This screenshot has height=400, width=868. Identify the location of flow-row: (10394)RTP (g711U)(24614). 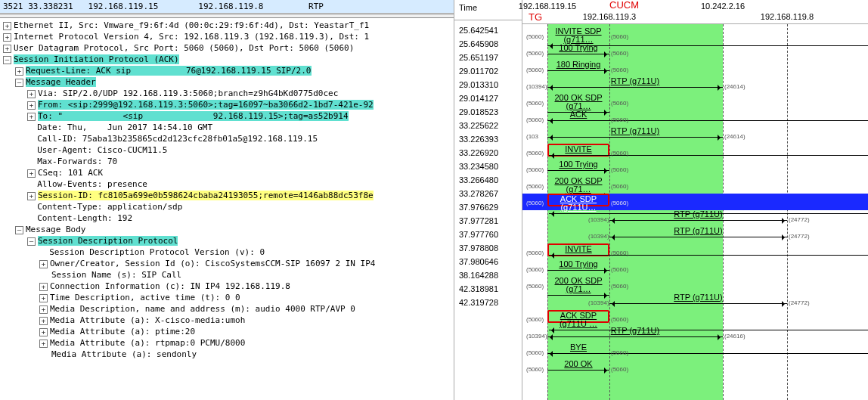
(696, 85).